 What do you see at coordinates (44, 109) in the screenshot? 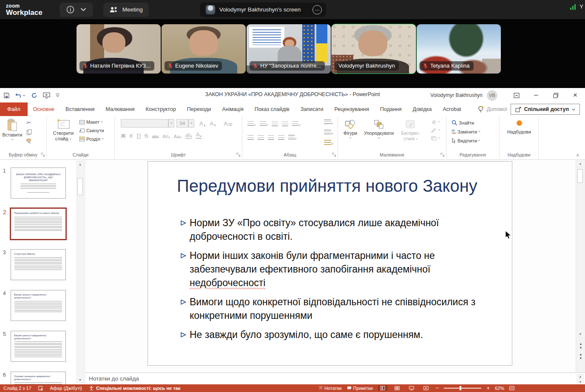
I see `tab-home: Основне` at bounding box center [44, 109].